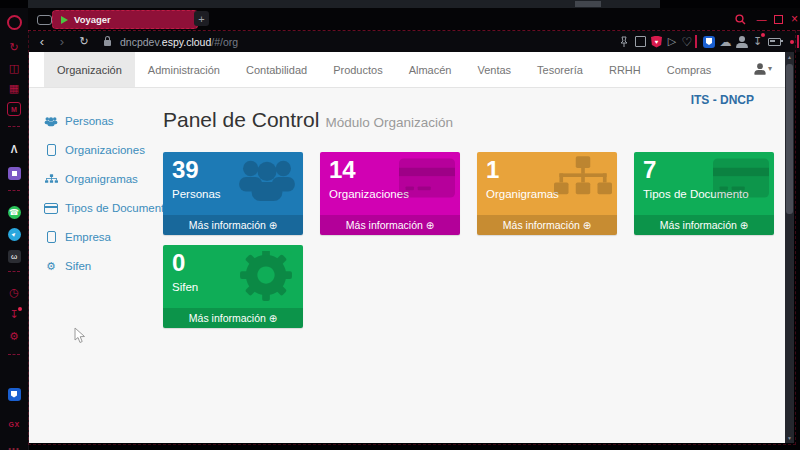 This screenshot has height=450, width=800. Describe the element at coordinates (430, 70) in the screenshot. I see `tab-almacen: Almacén` at that location.